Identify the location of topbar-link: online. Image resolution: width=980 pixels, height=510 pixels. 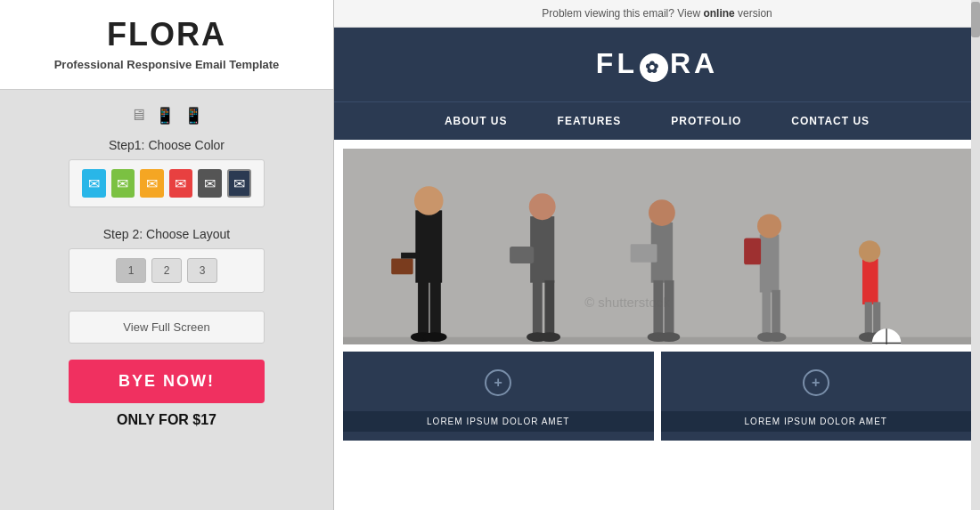
(718, 13).